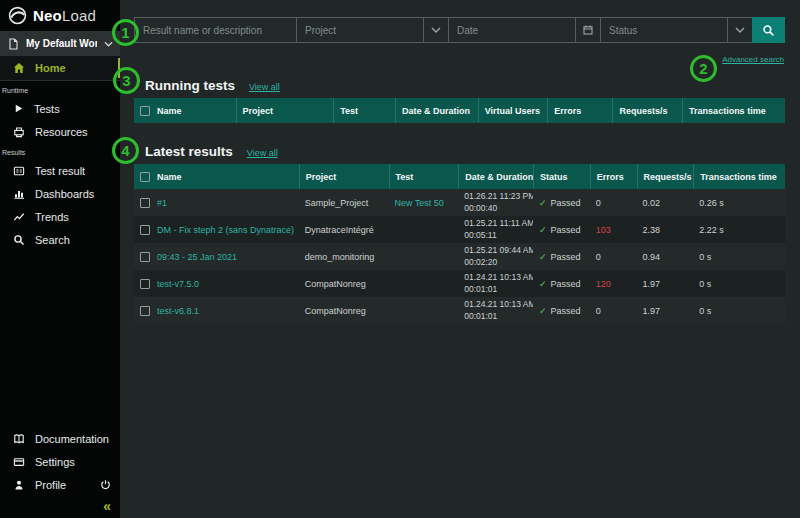 This screenshot has width=800, height=518. I want to click on result-requests: 0.94, so click(666, 256).